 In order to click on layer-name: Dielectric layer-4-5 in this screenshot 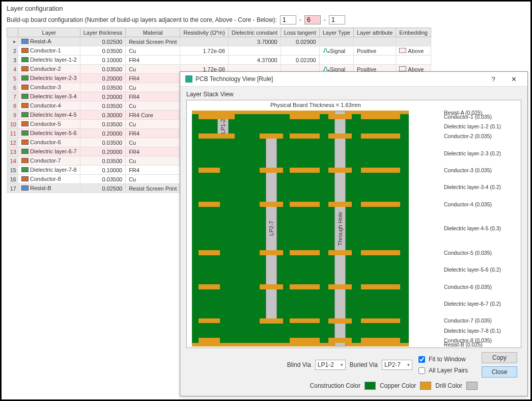, I will do `click(53, 115)`.